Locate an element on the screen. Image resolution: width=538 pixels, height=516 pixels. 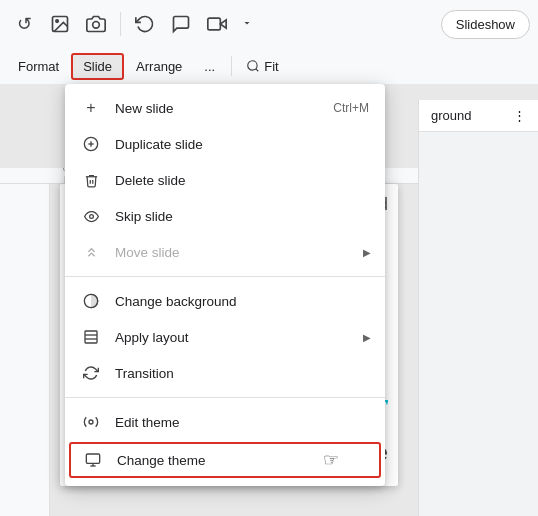
delete-slide-icon is located at coordinates (91, 180).